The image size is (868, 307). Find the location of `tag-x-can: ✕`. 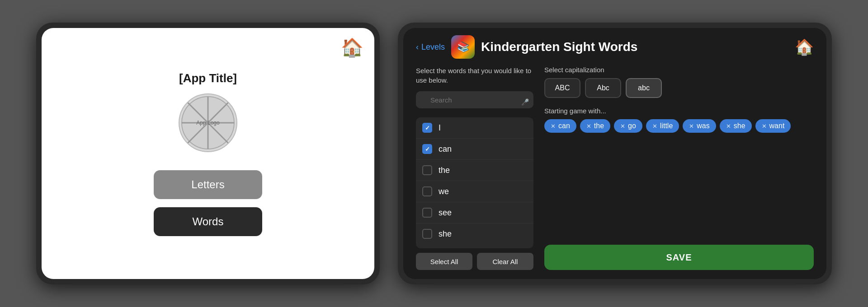

tag-x-can: ✕ is located at coordinates (553, 126).